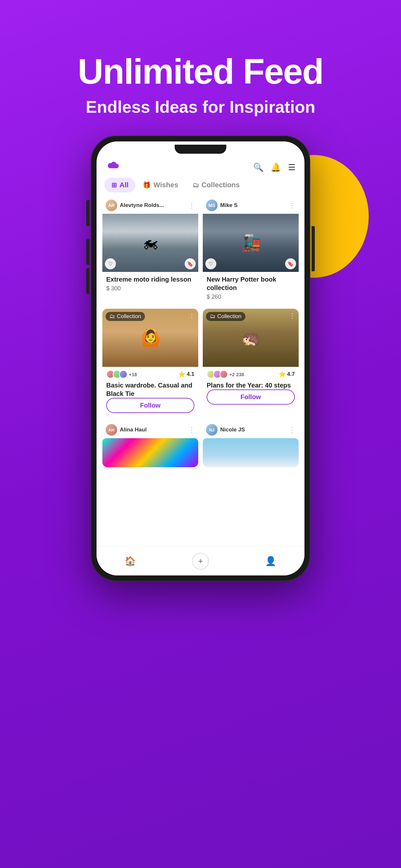  I want to click on product-card-hp: MS Mike S ⋮ ♡ 🔖, so click(251, 251).